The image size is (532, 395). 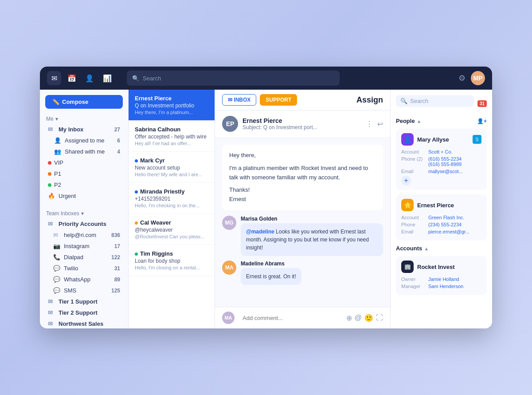 What do you see at coordinates (90, 78) in the screenshot?
I see `nav-contacts-icon: 👤` at bounding box center [90, 78].